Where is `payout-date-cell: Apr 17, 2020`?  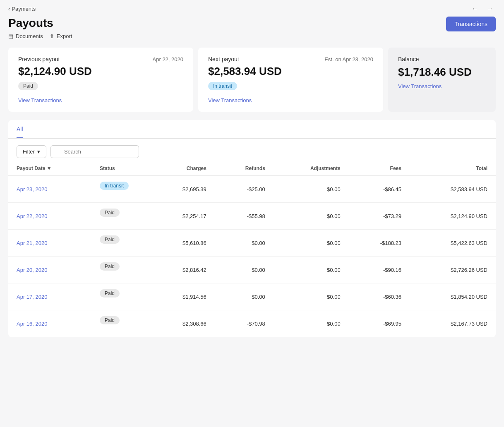 payout-date-cell: Apr 17, 2020 is located at coordinates (50, 297).